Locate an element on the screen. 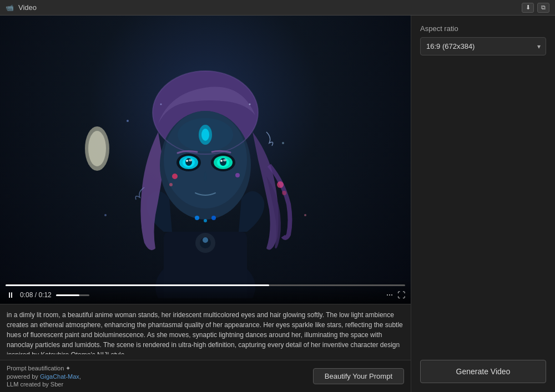  settings-button: ⋯ is located at coordinates (390, 295).